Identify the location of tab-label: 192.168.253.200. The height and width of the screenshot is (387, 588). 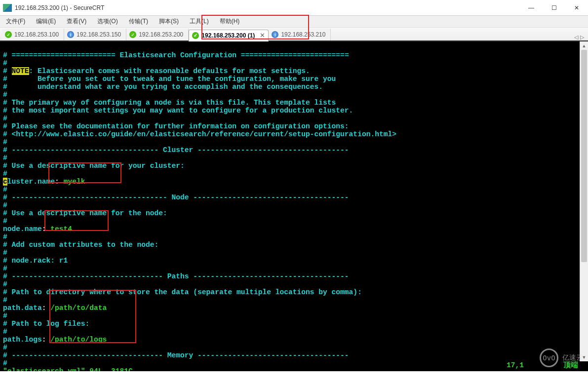
(161, 35).